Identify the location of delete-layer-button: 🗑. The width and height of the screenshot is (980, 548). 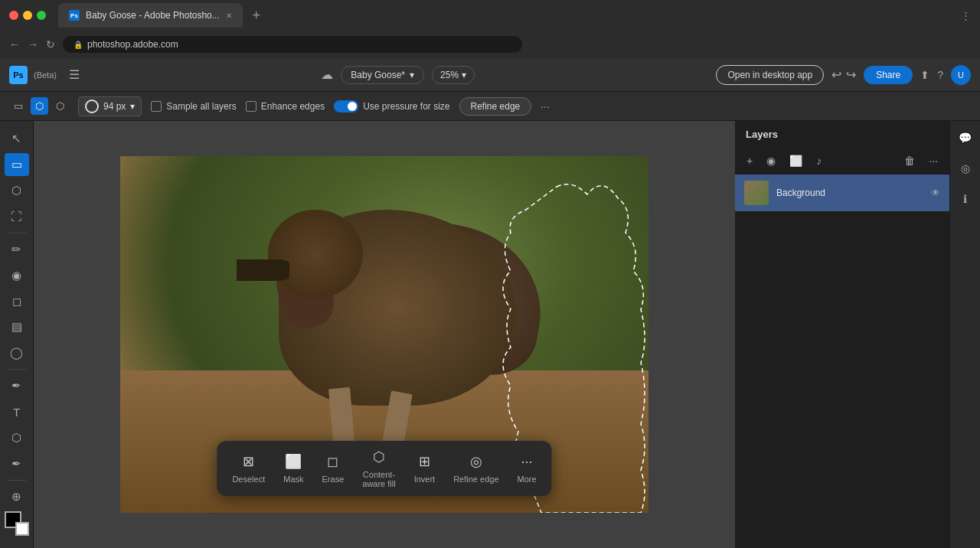
(910, 161).